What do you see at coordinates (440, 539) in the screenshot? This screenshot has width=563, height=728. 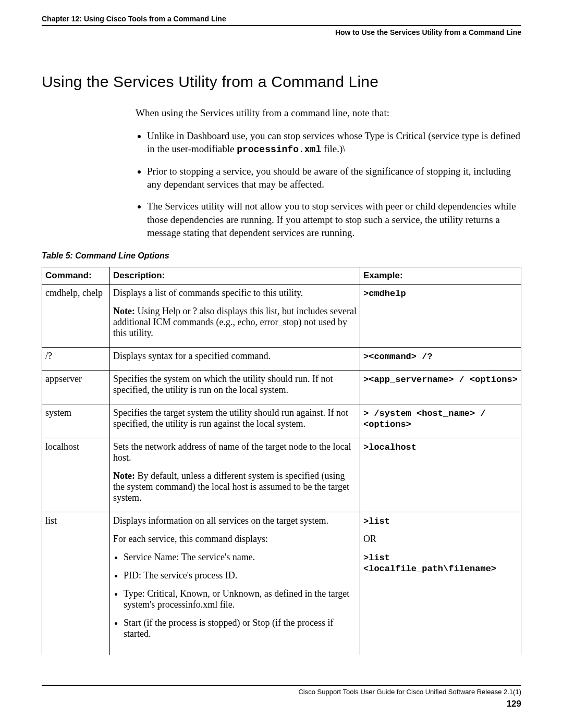 I see `example-or: OR` at bounding box center [440, 539].